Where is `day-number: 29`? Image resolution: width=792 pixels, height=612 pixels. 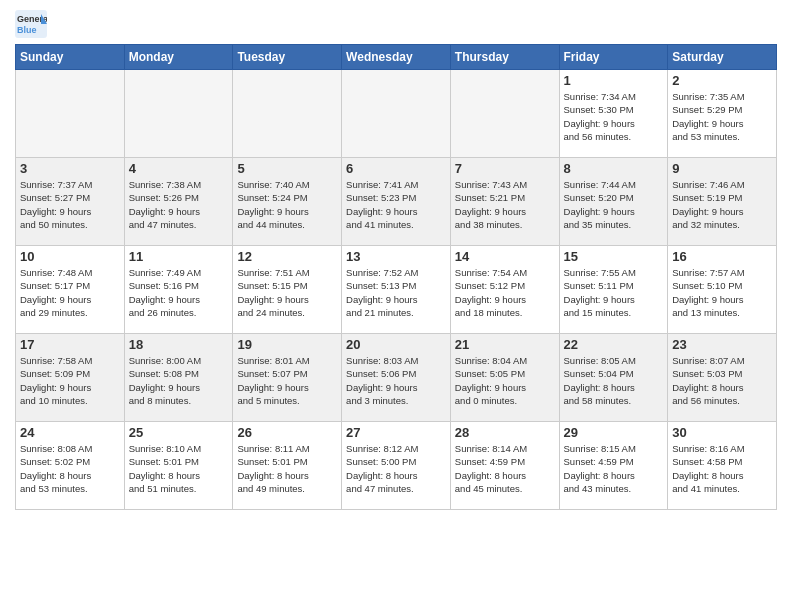
day-number: 29 is located at coordinates (614, 432).